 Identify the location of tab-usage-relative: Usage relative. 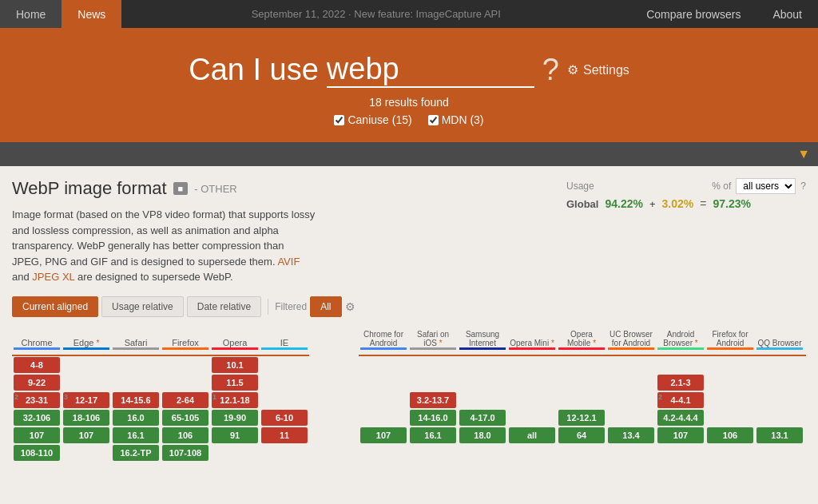
(142, 307).